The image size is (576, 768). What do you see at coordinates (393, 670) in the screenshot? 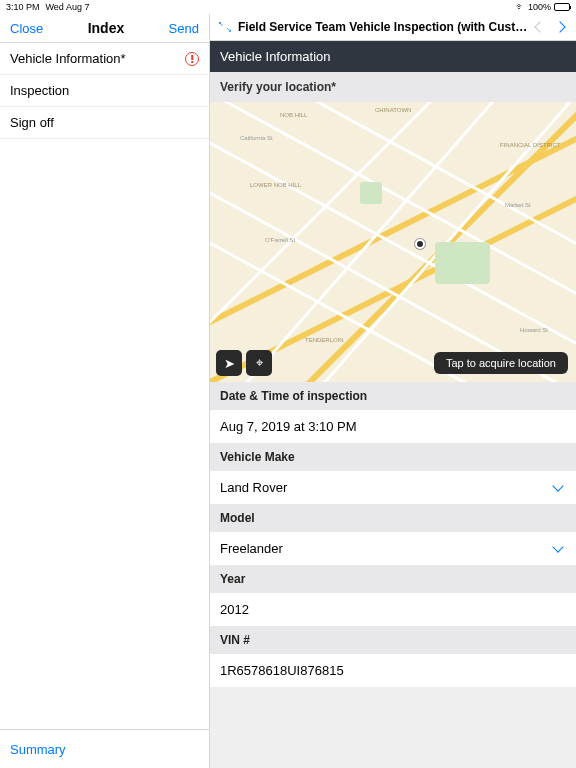
I see `vin-field: 1R6578618UI876815` at bounding box center [393, 670].